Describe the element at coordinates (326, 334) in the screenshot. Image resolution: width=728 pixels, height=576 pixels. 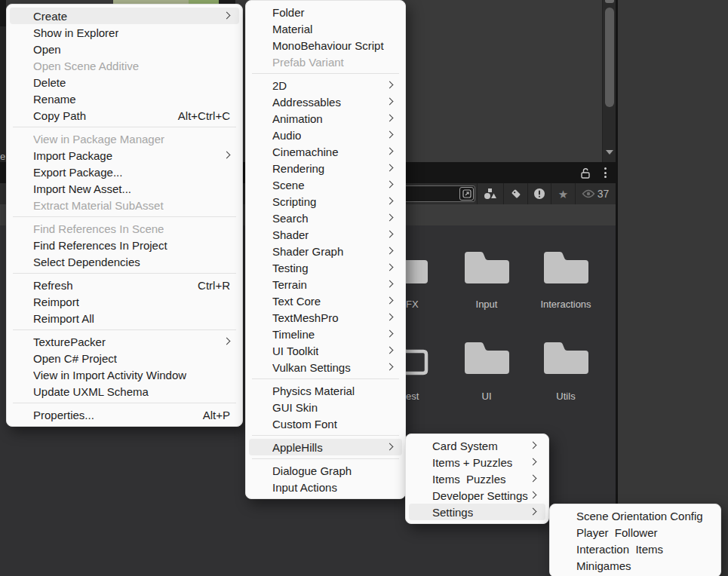
I see `menu-item-timeline: Timeline` at that location.